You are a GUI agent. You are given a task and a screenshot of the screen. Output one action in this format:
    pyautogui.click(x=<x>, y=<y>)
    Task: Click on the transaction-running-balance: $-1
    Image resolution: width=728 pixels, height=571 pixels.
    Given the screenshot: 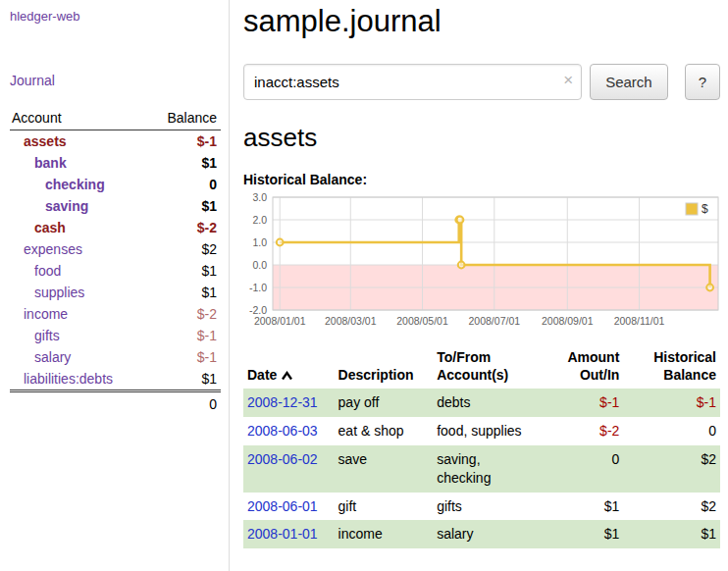 What is the action you would take?
    pyautogui.click(x=671, y=402)
    